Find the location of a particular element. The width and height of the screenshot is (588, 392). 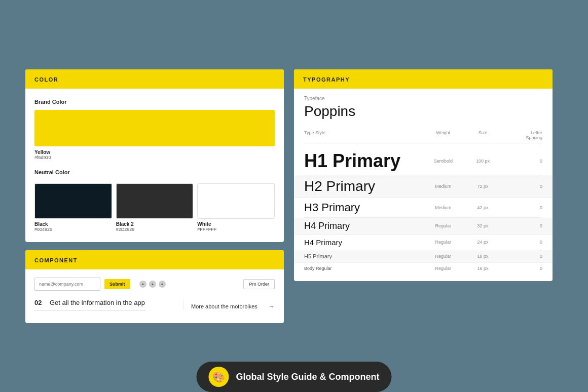

h3-weight: Medium is located at coordinates (443, 208).